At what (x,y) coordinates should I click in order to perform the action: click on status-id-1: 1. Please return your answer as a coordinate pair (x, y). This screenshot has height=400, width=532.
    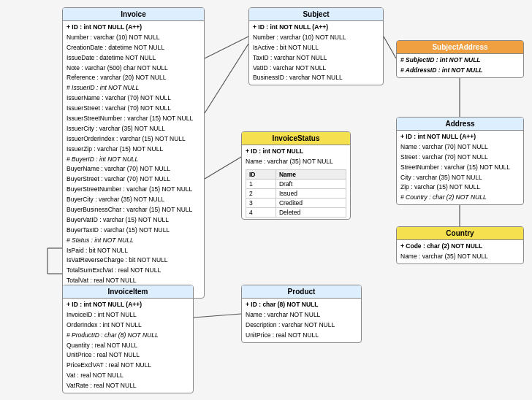
    Looking at the image, I should click on (262, 184).